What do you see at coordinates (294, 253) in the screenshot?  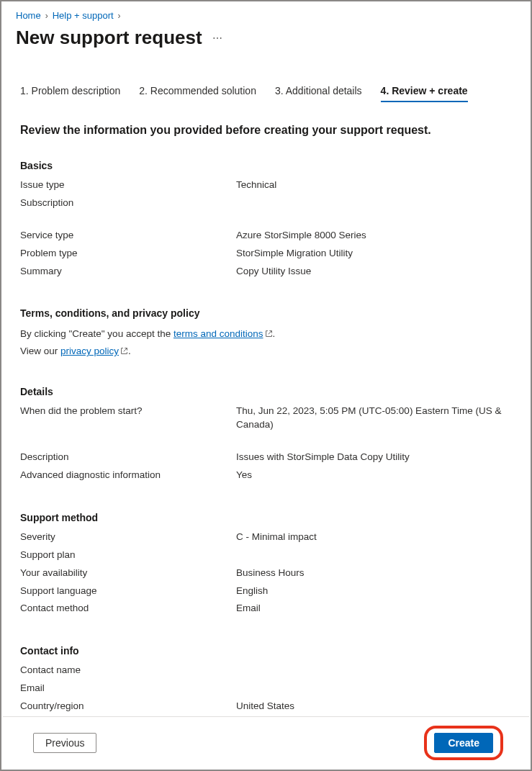 I see `value-problem-type: StorSimple Migration Utility` at bounding box center [294, 253].